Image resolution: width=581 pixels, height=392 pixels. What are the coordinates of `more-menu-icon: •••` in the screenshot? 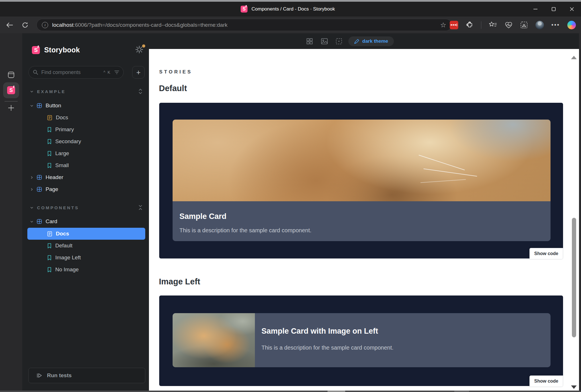 It's located at (556, 25).